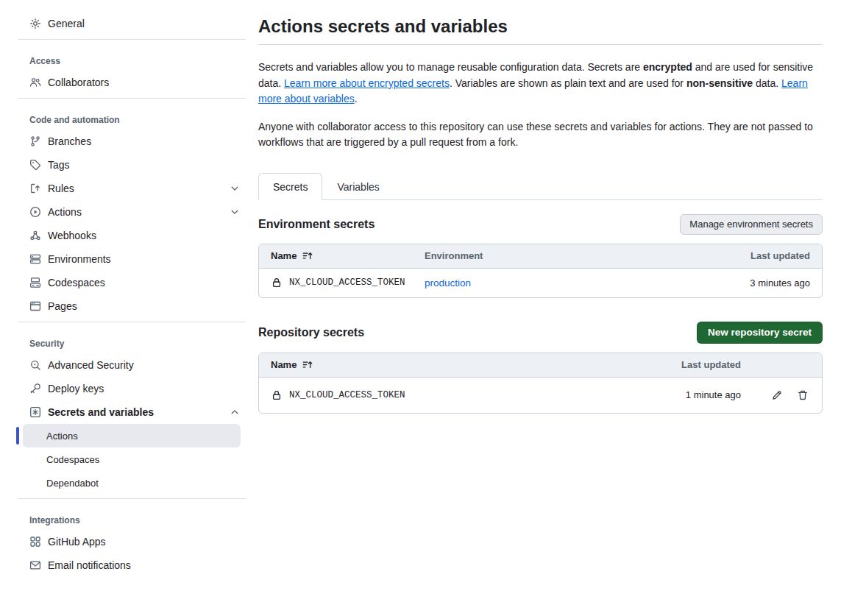 The height and width of the screenshot is (616, 866). Describe the element at coordinates (540, 365) in the screenshot. I see `table-header-row: NameLast updated` at that location.